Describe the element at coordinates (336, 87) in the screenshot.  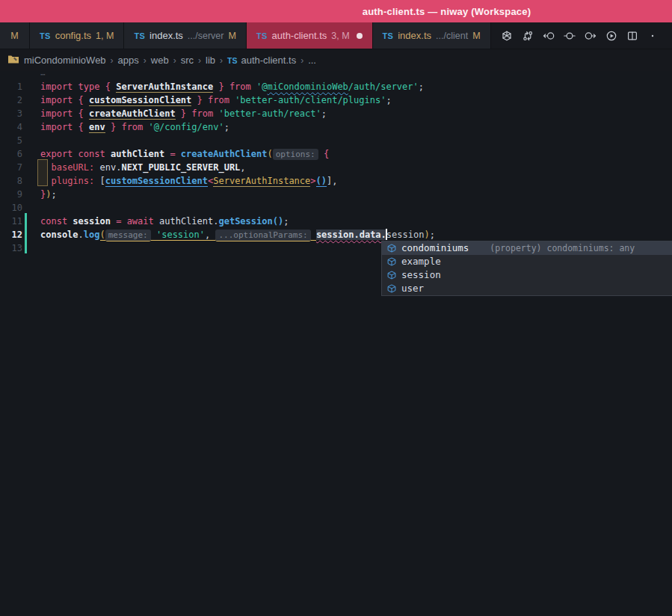
I see `code-line: 1import type { ServerAuthInstance } from…` at that location.